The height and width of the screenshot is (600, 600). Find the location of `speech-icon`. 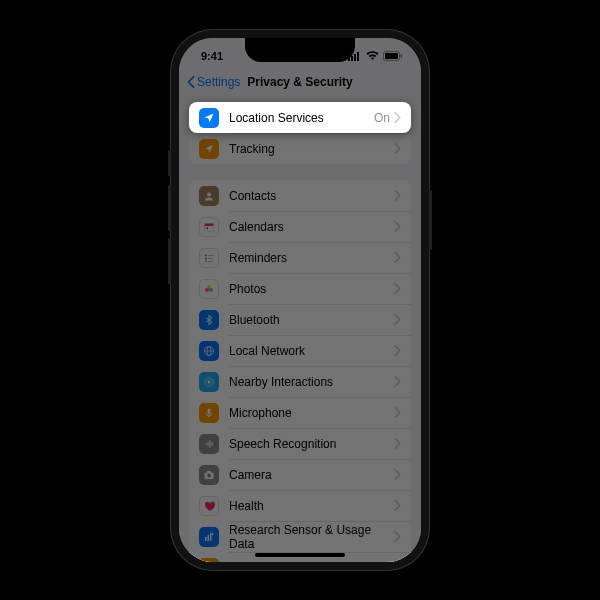

speech-icon is located at coordinates (209, 444).